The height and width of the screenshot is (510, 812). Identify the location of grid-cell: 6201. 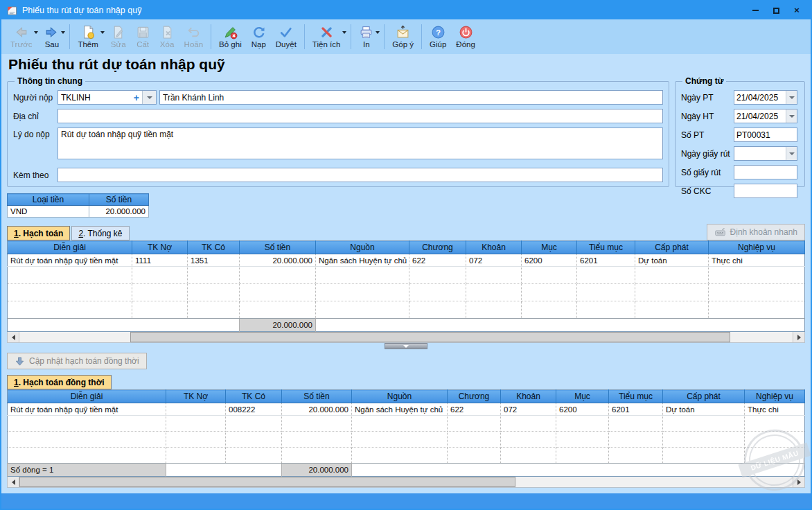
(606, 261).